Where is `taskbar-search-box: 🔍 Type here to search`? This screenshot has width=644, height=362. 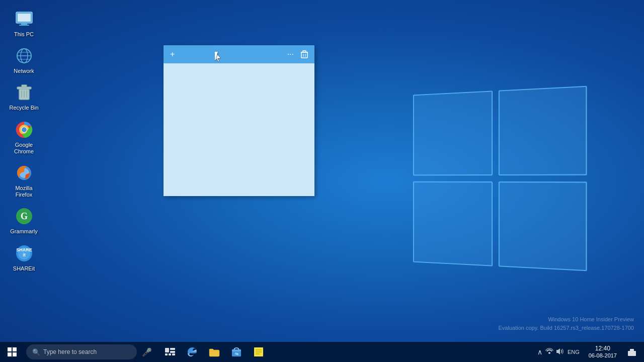
taskbar-search-box: 🔍 Type here to search is located at coordinates (82, 352).